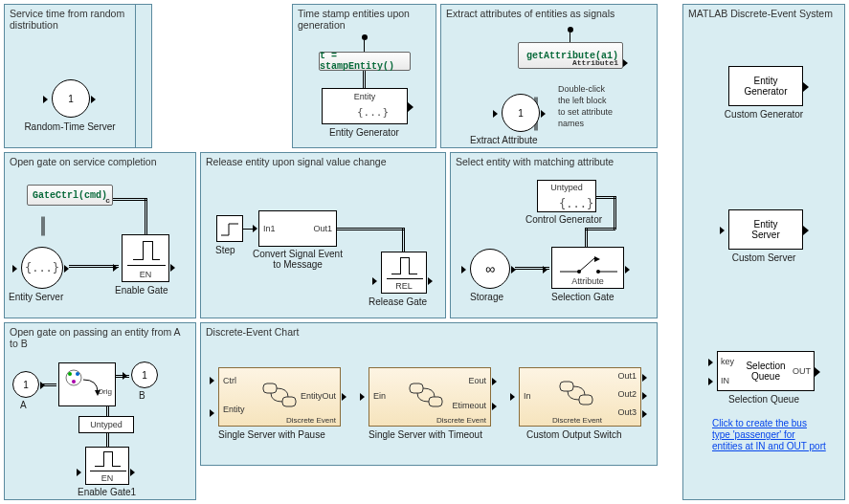 Image resolution: width=849 pixels, height=504 pixels. What do you see at coordinates (105, 392) in the screenshot?
I see `orig-text: Orig` at bounding box center [105, 392].